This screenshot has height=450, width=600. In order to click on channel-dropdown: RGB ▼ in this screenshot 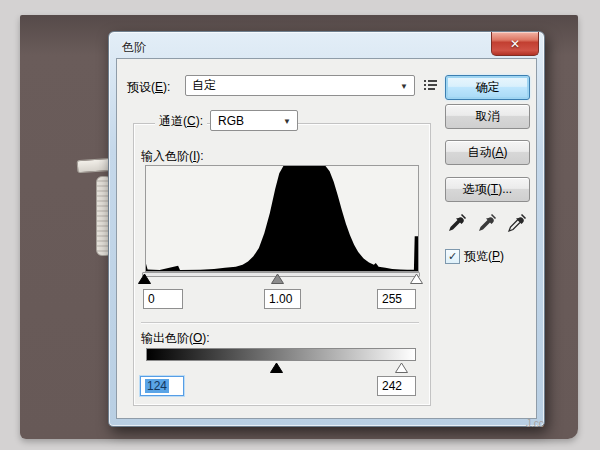, I will do `click(254, 120)`.